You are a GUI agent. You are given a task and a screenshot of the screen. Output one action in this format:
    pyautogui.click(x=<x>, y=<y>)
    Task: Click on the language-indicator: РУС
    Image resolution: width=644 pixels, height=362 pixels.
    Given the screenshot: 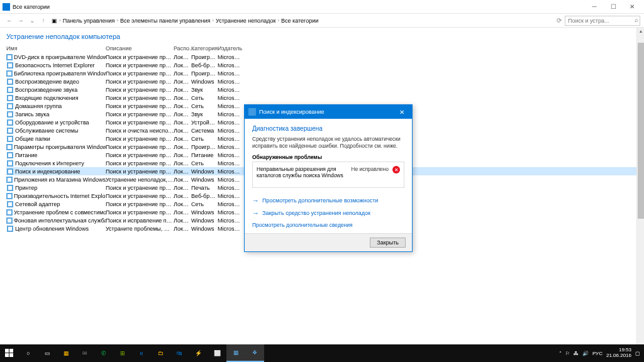 What is the action you would take?
    pyautogui.click(x=597, y=353)
    